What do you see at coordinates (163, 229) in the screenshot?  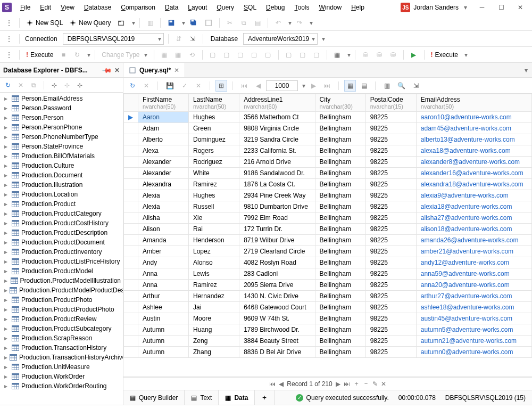 I see `cell: Alison` at bounding box center [163, 229].